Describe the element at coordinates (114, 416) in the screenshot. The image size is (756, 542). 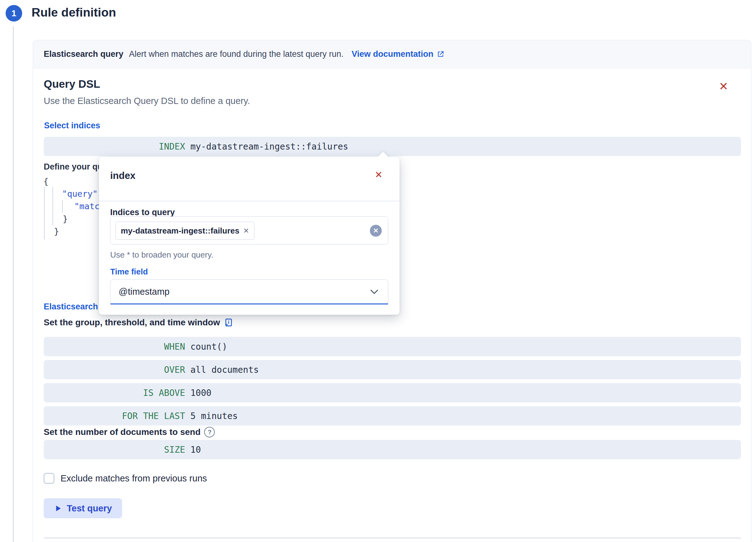
I see `time-window-keyword: FOR THE LAST` at that location.